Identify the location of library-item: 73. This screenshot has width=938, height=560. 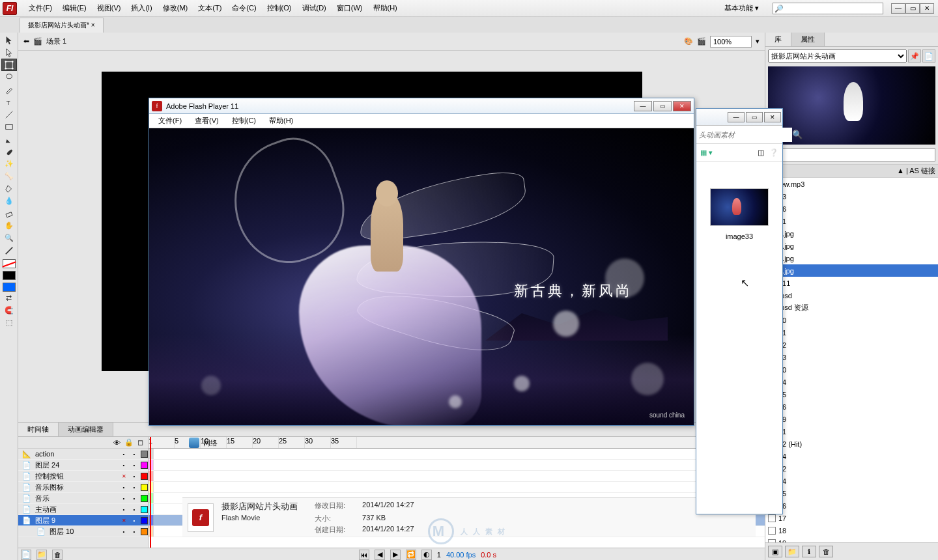
(852, 197).